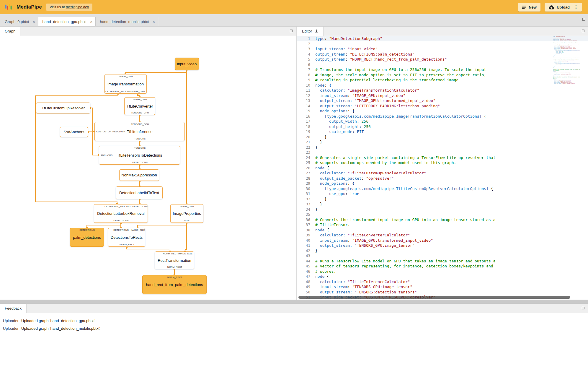 This screenshot has height=367, width=588. What do you see at coordinates (126, 84) in the screenshot?
I see `graph-node-ImageTransformation: ImageTransformationIMAGE_GPULETTERBOX_PA…` at bounding box center [126, 84].